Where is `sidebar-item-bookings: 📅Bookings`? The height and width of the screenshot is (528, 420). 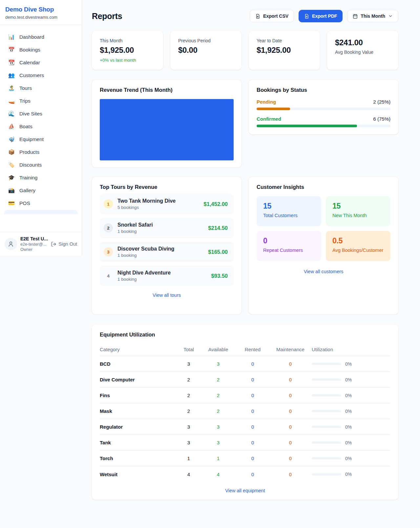 sidebar-item-bookings: 📅Bookings is located at coordinates (41, 50).